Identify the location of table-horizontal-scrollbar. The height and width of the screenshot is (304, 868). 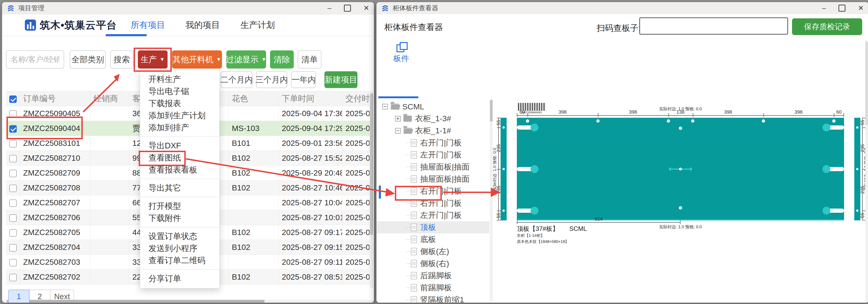
(188, 301).